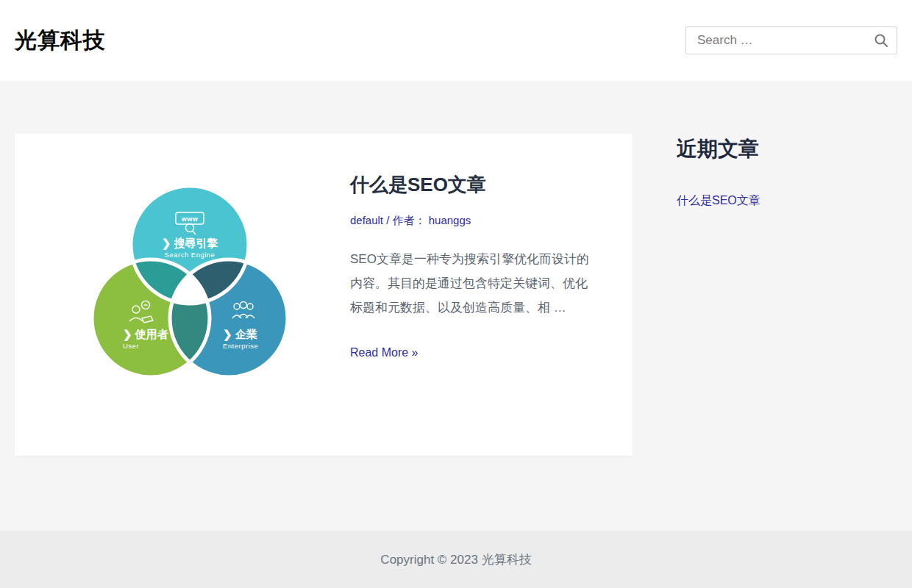 Image resolution: width=912 pixels, height=588 pixels. What do you see at coordinates (456, 560) in the screenshot?
I see `copyright-text: Copyright © 2023 光算科技` at bounding box center [456, 560].